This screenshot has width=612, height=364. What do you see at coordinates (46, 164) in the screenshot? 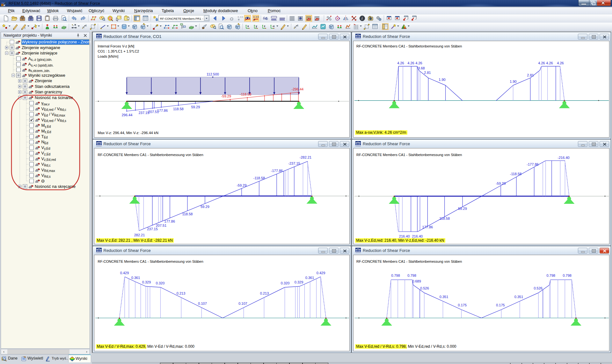
I see `svg-text: VRd,c` at bounding box center [46, 164].